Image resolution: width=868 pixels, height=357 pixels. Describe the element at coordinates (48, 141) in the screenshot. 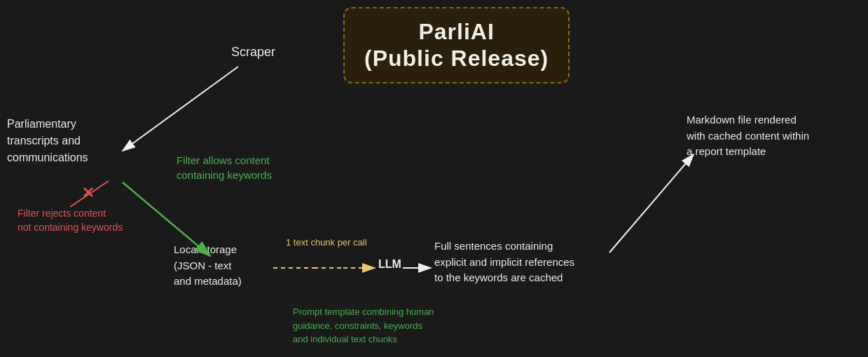

I see `parliamentary-label: Parliamentarytranscripts andcommunicatio…` at that location.